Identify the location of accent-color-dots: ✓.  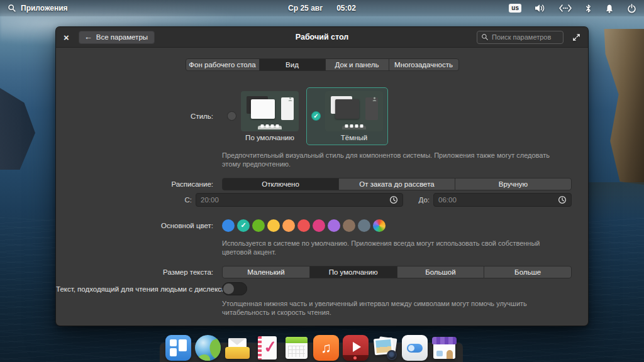
(304, 226).